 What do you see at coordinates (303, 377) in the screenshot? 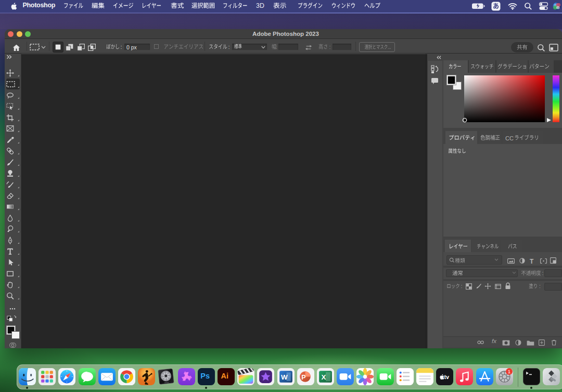
I see `svg-text: P` at bounding box center [303, 377].